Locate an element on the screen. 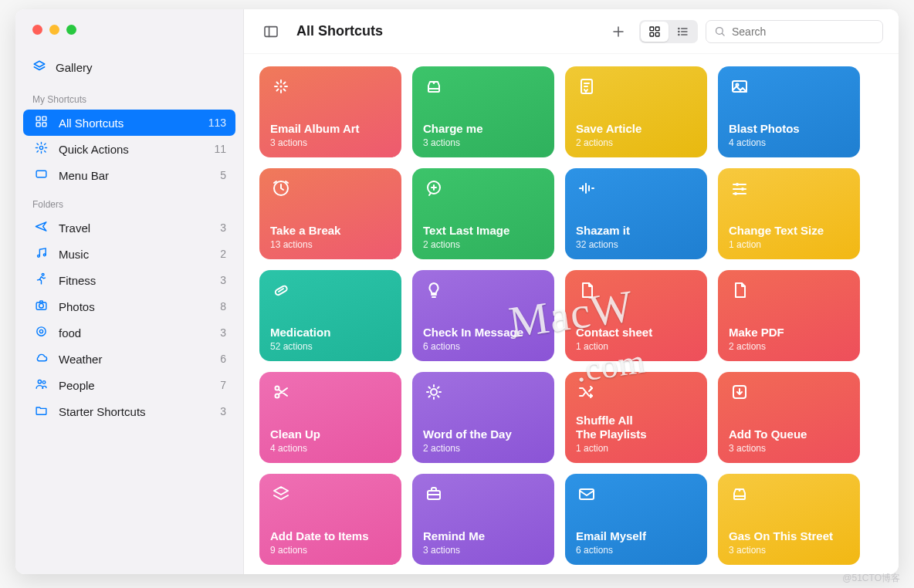 The width and height of the screenshot is (914, 588). shortcut-card: Change Text Size 1 action is located at coordinates (789, 214).